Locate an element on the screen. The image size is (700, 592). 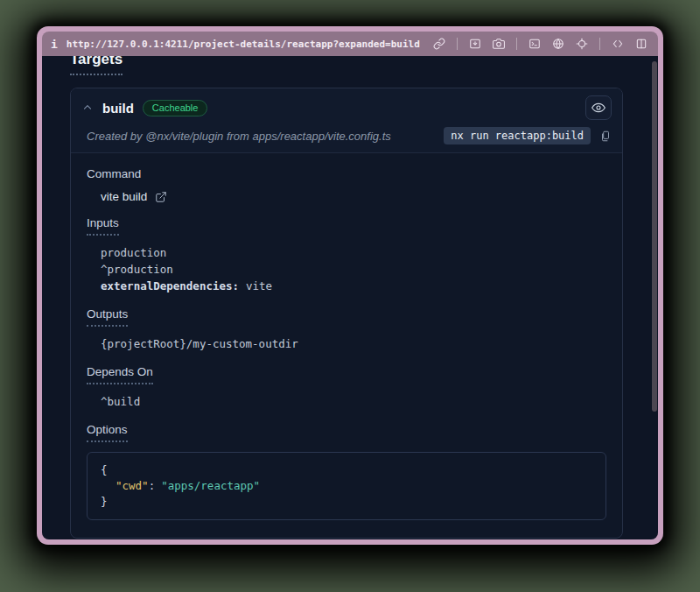
input-kv-key: externalDependencies: is located at coordinates (170, 285).